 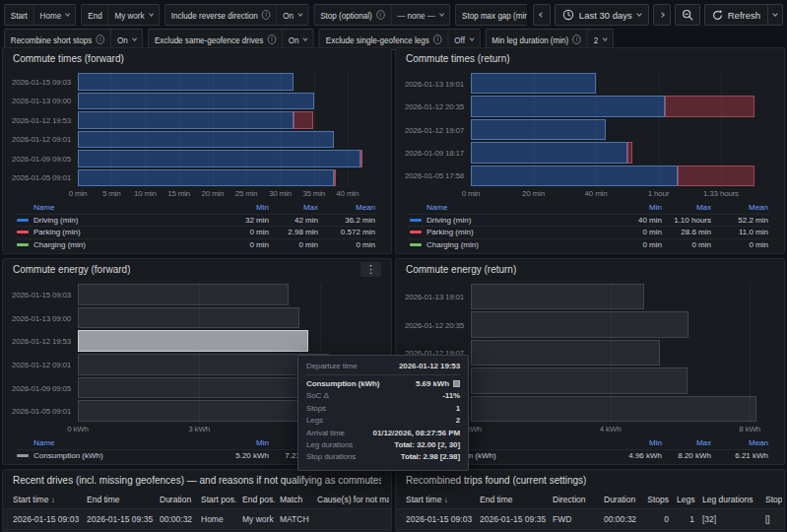 I want to click on panel-menu-icon: ⋮, so click(x=370, y=270).